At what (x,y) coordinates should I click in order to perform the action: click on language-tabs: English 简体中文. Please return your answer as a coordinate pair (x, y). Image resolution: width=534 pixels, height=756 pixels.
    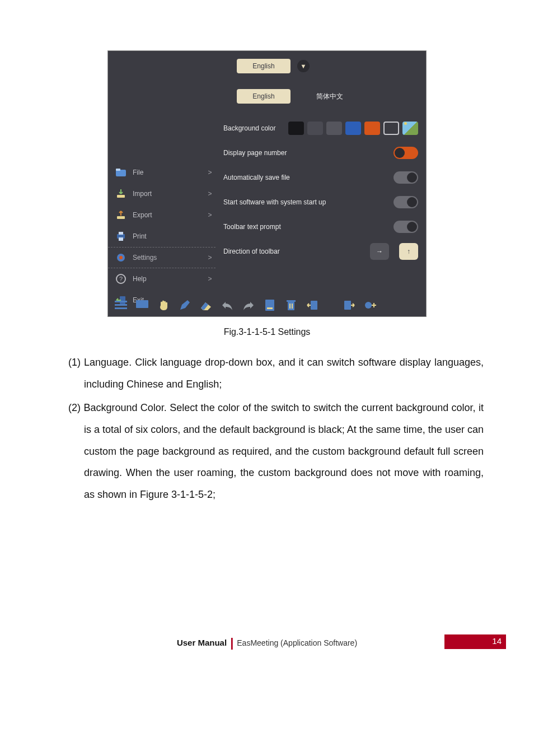
    Looking at the image, I should click on (327, 96).